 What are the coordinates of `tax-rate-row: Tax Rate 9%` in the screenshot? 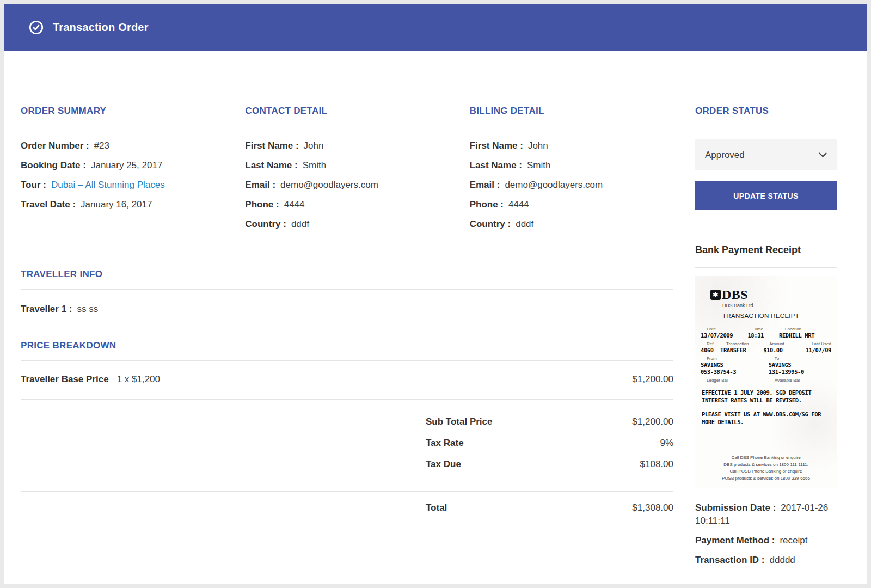 It's located at (550, 443).